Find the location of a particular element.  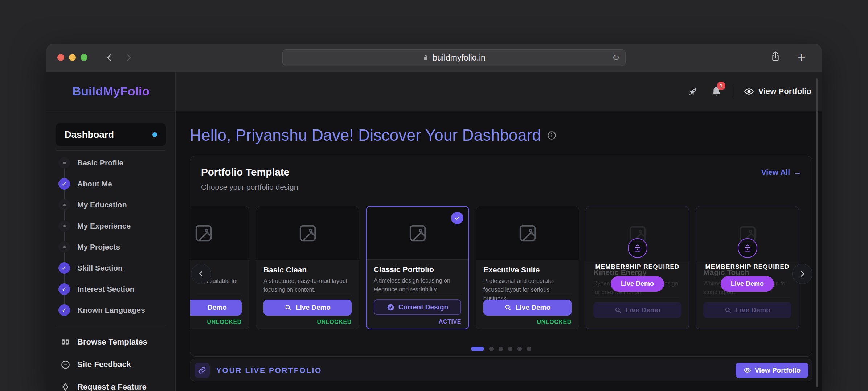

sidebar: BuildMyFolio Dashboard Basic Profile ✓Ab… is located at coordinates (111, 231).